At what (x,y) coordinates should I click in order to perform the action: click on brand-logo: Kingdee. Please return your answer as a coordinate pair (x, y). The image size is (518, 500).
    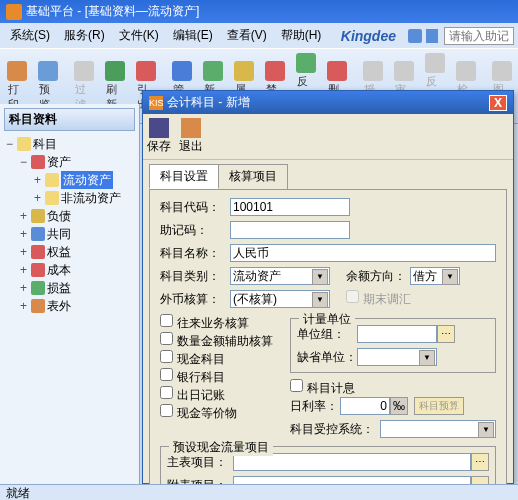
    Looking at the image, I should click on (368, 36).